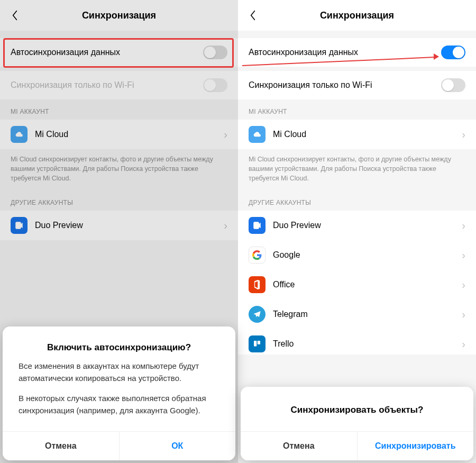 Image resolution: width=476 pixels, height=463 pixels. What do you see at coordinates (436, 57) in the screenshot?
I see `arrow-head` at bounding box center [436, 57].